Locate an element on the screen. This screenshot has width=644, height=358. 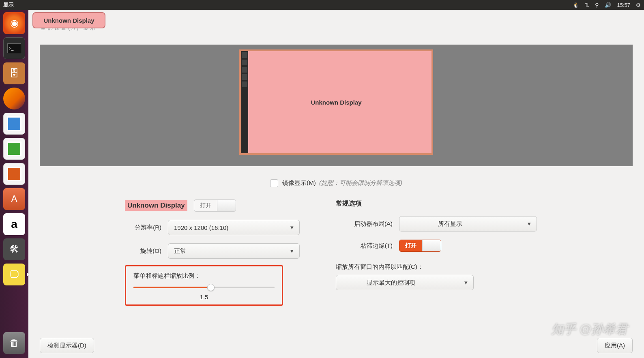
system-settings-icon: 🛠 is located at coordinates (14, 249).